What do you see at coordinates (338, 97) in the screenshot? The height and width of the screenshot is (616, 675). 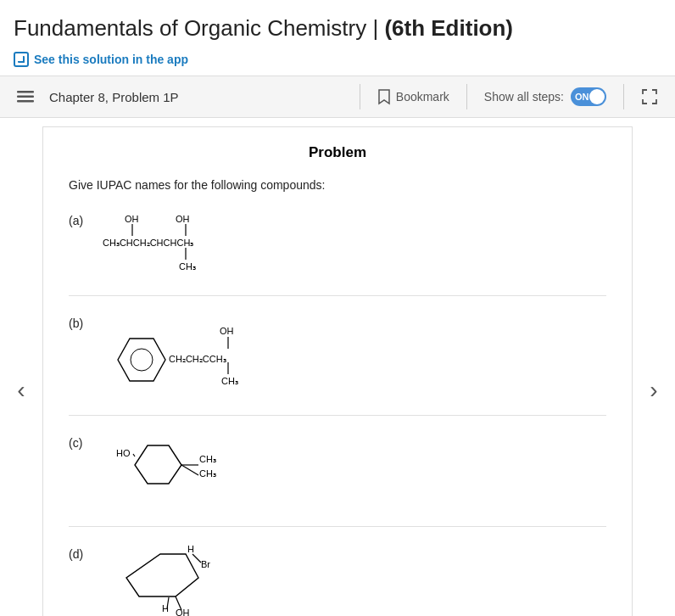 I see `toolbar: Chapter 8, Problem 1P Bookmark Show all …` at bounding box center [338, 97].